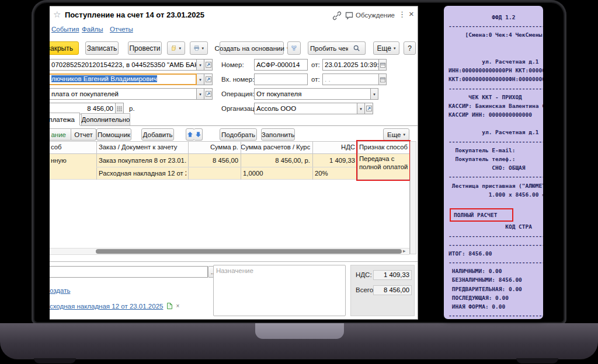 The width and height of the screenshot is (598, 364). Describe the element at coordinates (350, 79) in the screenshot. I see `incoming-date-field: . .` at that location.